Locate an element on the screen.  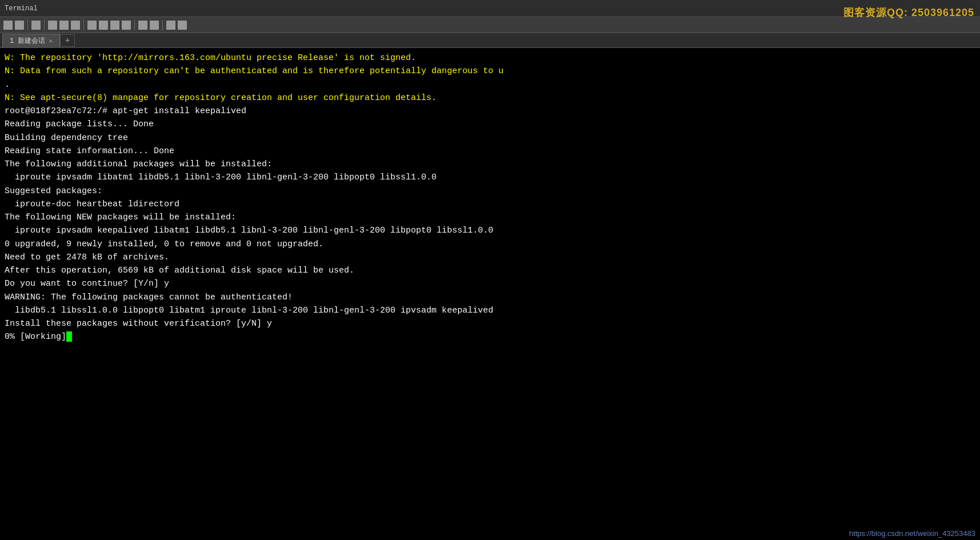
terminal-line: Need to get 2478 kB of archives. is located at coordinates (490, 257).